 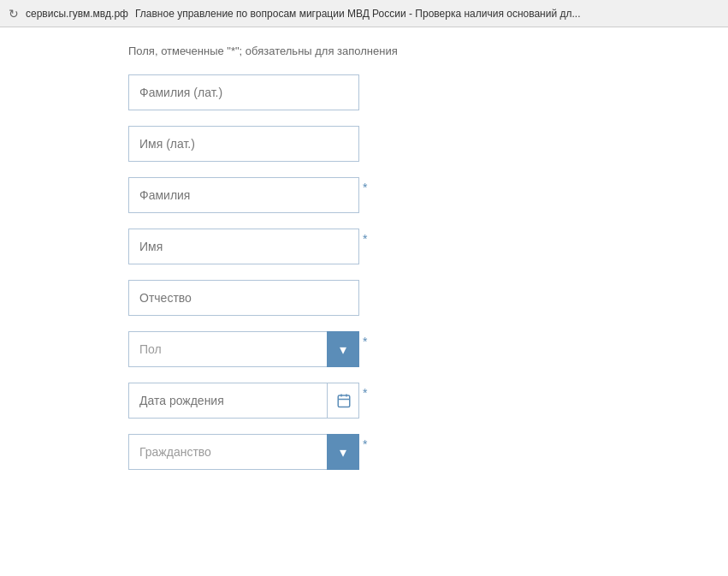 What do you see at coordinates (364, 341) in the screenshot?
I see `gender-required-star: *` at bounding box center [364, 341].